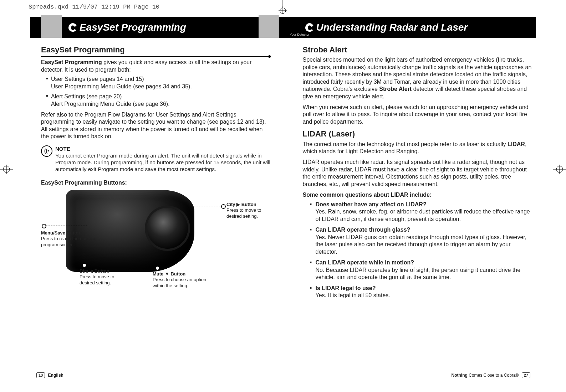 The height and width of the screenshot is (392, 566). Describe the element at coordinates (560, 169) in the screenshot. I see `registration-mark-right` at that location.